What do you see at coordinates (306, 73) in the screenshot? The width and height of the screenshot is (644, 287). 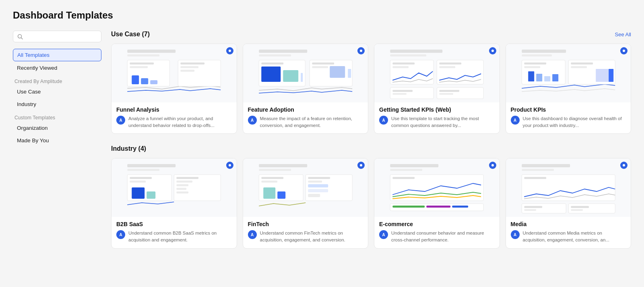 I see `card-feature-preview` at bounding box center [306, 73].